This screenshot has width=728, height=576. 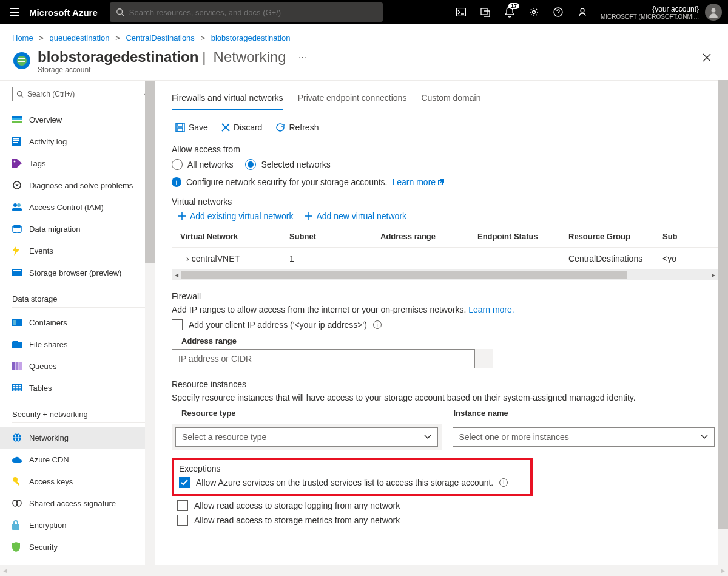 I want to click on sidebar-item-iam: Access Control (IAM), so click(x=78, y=207).